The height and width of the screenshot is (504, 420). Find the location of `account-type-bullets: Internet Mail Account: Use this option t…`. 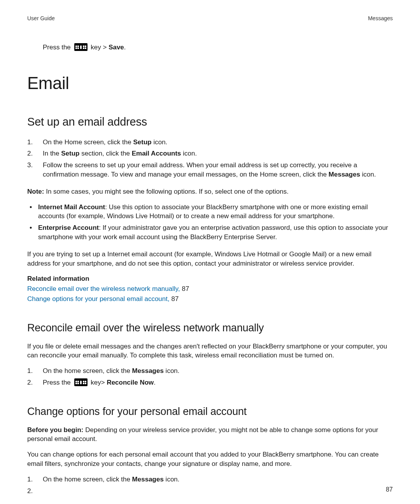

account-type-bullets: Internet Mail Account: Use this option t… is located at coordinates (210, 222).